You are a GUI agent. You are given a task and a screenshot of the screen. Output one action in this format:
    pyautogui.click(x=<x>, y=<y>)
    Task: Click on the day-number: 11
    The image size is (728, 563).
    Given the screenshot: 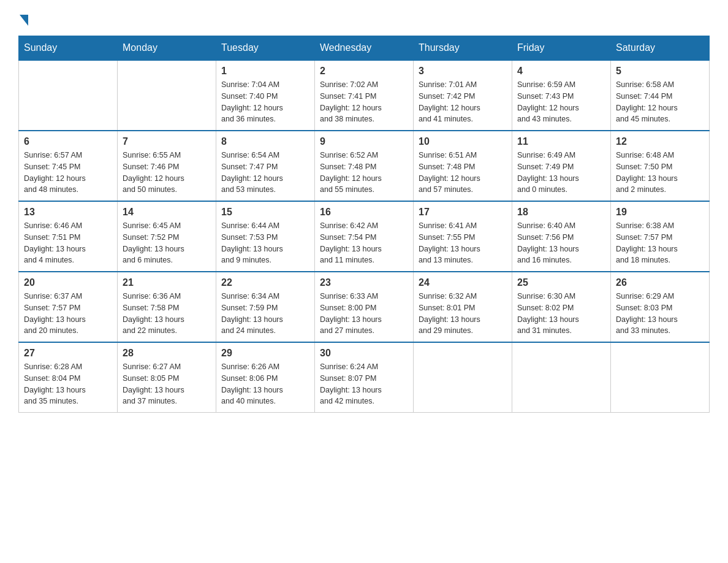 What is the action you would take?
    pyautogui.click(x=561, y=142)
    